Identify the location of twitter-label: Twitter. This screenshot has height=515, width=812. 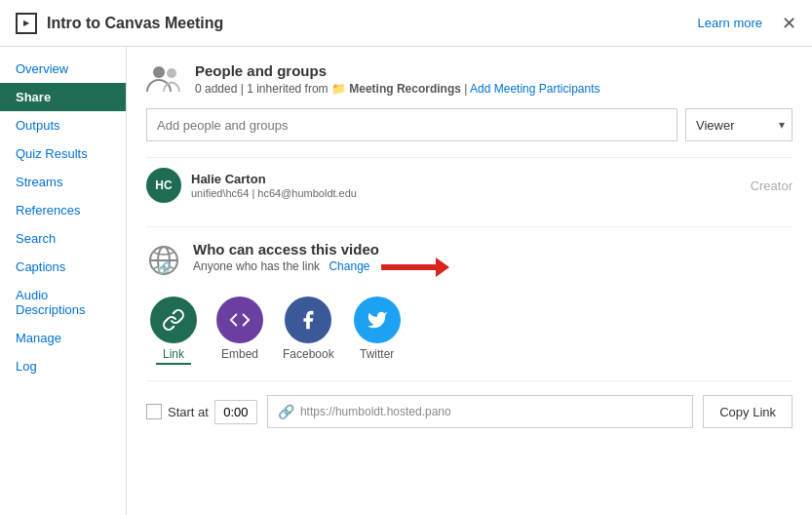
(376, 354).